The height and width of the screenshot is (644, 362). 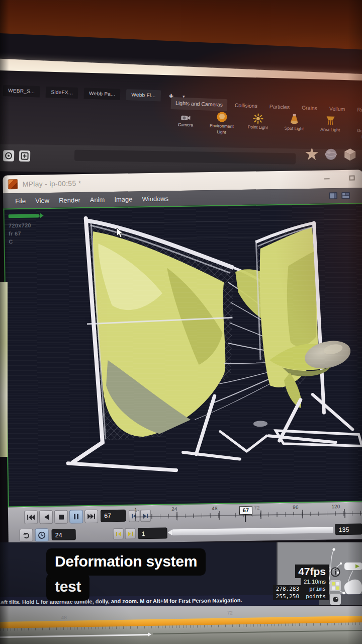 What do you see at coordinates (41, 535) in the screenshot?
I see `realtime-toggle-button` at bounding box center [41, 535].